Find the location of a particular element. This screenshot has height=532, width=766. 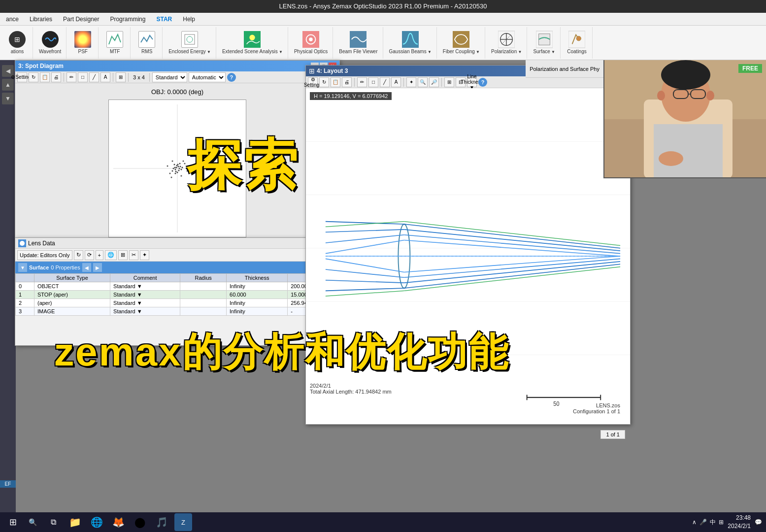

layout-frame: ⊞ is located at coordinates (449, 82).